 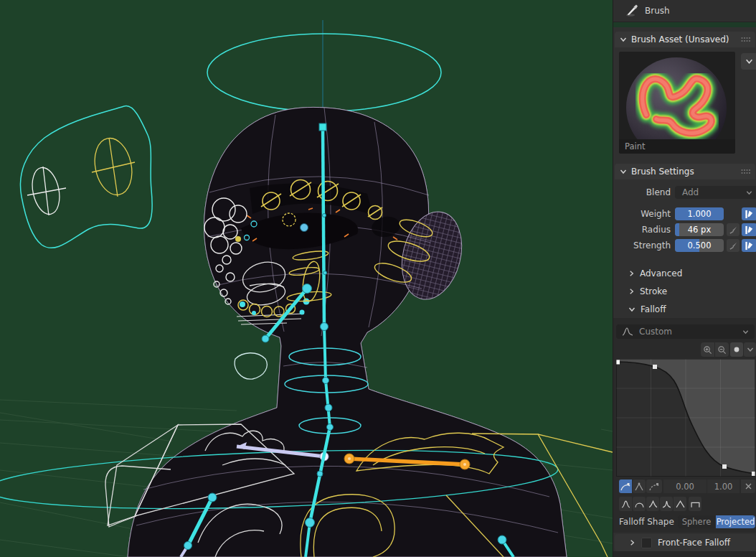 What do you see at coordinates (697, 522) in the screenshot?
I see `sphere-option-label: Sphere` at bounding box center [697, 522].